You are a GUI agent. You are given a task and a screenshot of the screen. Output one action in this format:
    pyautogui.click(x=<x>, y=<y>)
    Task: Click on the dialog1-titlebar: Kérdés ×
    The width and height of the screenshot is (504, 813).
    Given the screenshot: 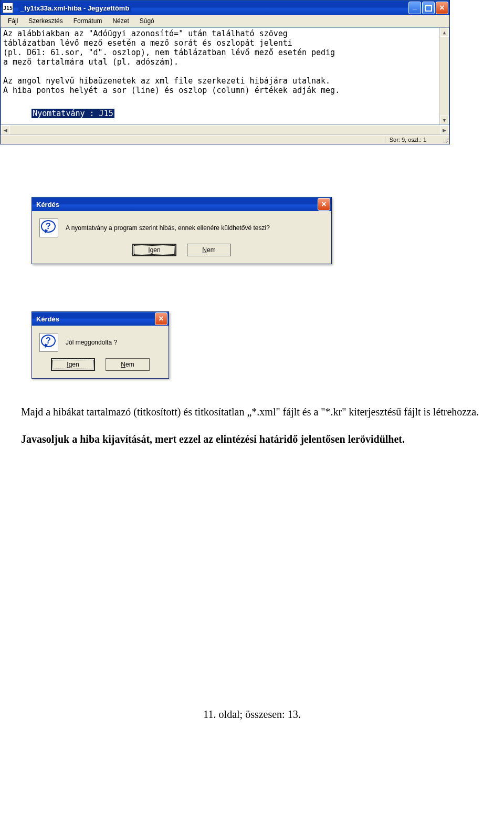 What is the action you would take?
    pyautogui.click(x=182, y=204)
    